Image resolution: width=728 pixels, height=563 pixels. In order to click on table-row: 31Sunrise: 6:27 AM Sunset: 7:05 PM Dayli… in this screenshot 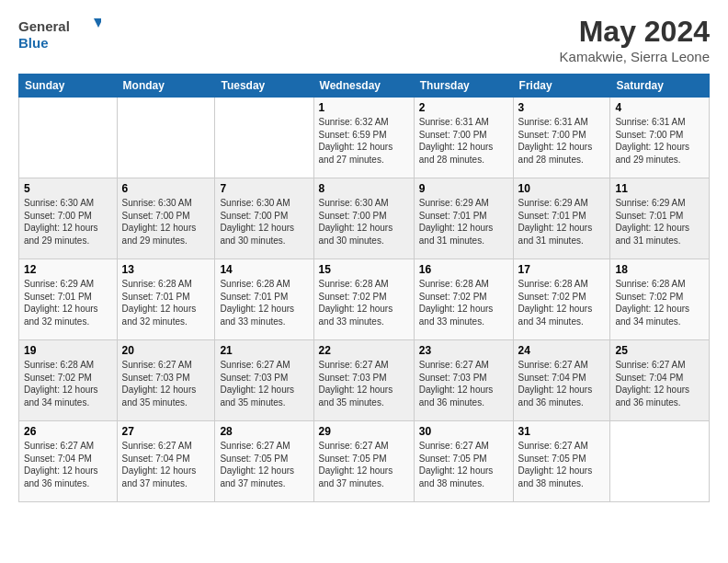, I will do `click(562, 462)`.